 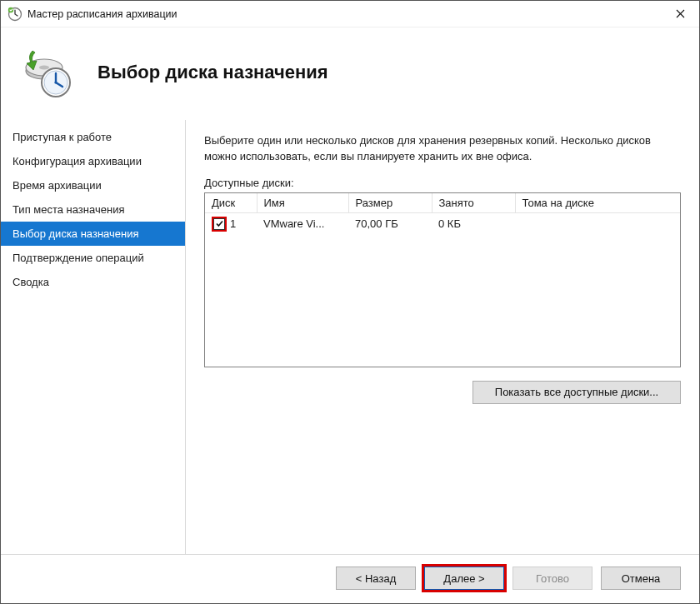 What do you see at coordinates (93, 210) in the screenshot?
I see `step-destination-type: Тип места назначения` at bounding box center [93, 210].